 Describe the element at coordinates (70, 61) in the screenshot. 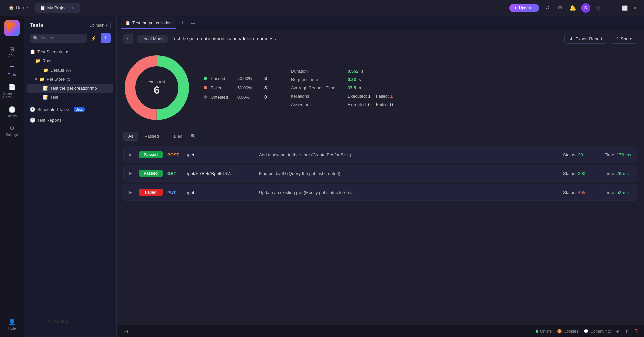

I see `root-folder: 📁 Root` at that location.